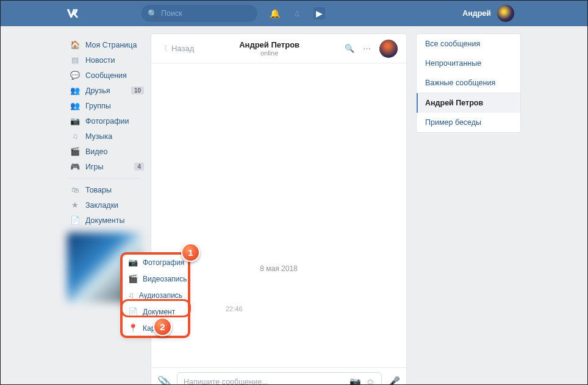  Describe the element at coordinates (107, 121) in the screenshot. I see `sidebar-label: Фотографии` at that location.